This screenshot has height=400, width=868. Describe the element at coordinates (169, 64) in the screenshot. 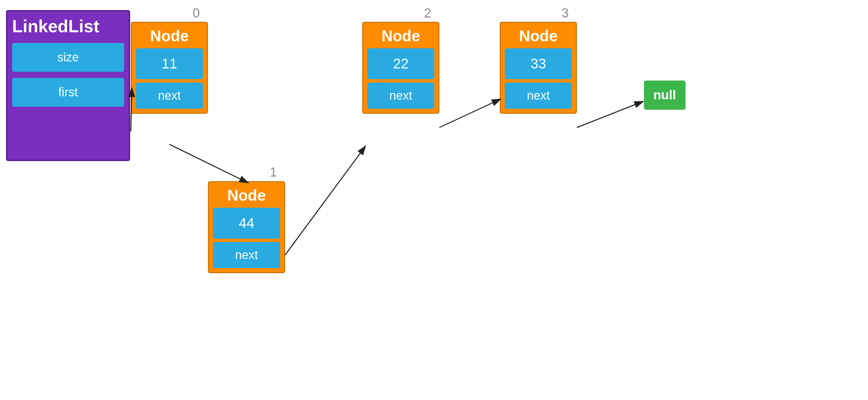

I see `node-0-value: 11` at that location.